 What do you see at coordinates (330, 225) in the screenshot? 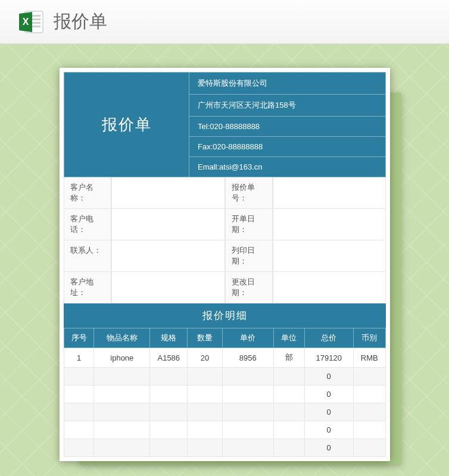
I see `value-open-date` at bounding box center [330, 225].